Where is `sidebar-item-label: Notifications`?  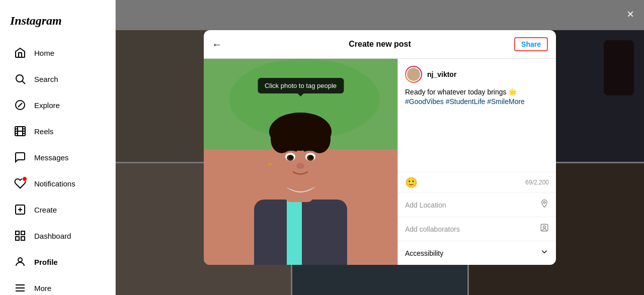
sidebar-item-label: Notifications is located at coordinates (55, 184).